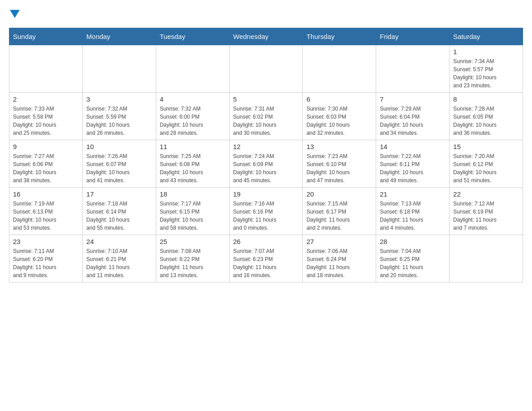  What do you see at coordinates (339, 263) in the screenshot?
I see `day-info: Sunrise: 7:06 AM Sunset: 6:24 PM Dayligh…` at bounding box center [339, 263].